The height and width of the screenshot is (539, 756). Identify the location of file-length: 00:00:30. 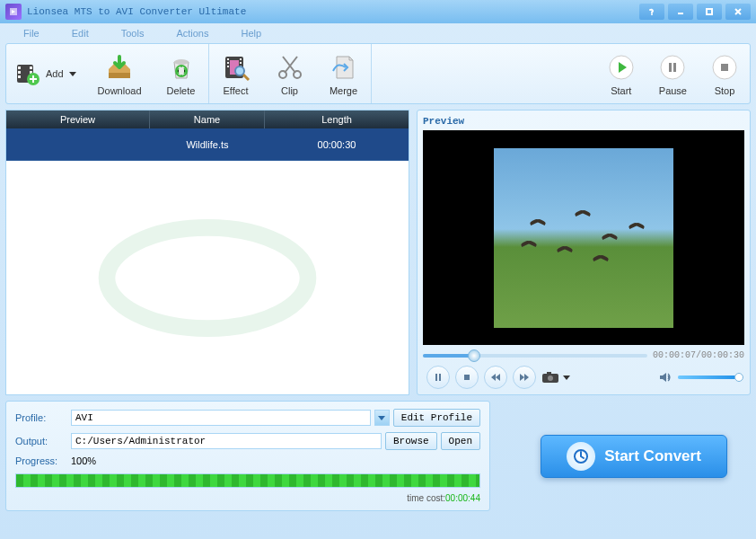
(337, 144).